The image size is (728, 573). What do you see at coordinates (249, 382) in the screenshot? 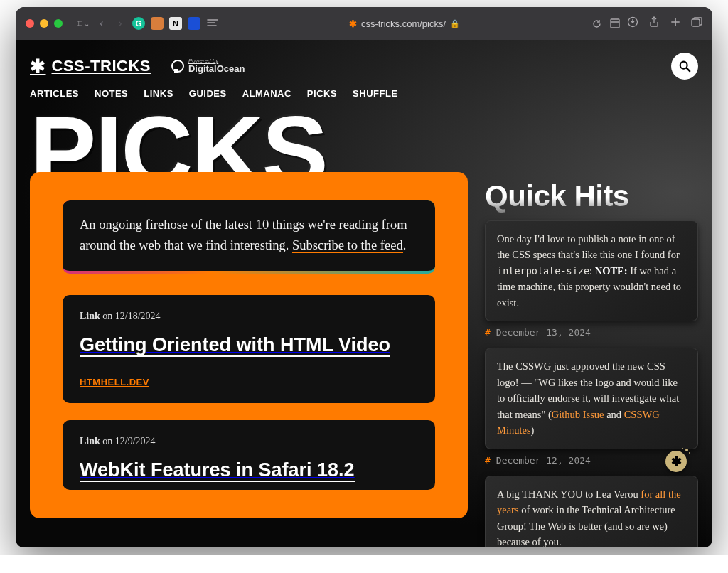
I see `pick-domain-link: HTMHELL.DEV` at bounding box center [249, 382].